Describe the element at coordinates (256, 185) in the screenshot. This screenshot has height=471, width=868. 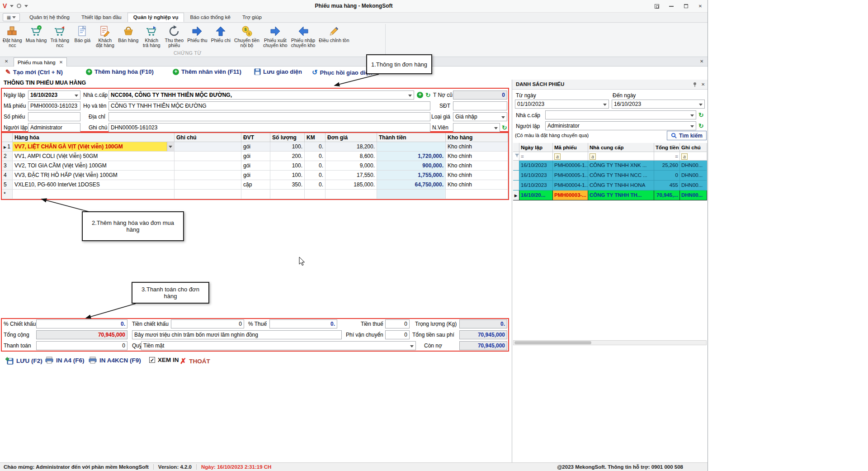
I see `cell-dvt: cặp` at that location.